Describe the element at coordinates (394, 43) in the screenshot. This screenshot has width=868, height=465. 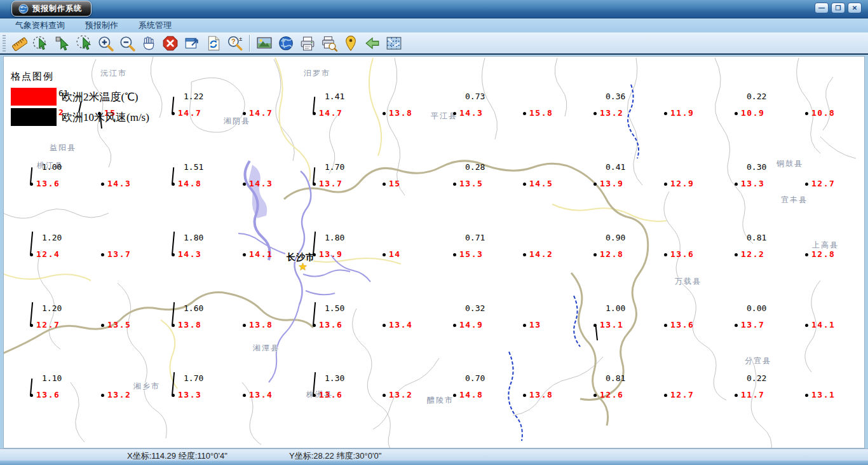
I see `grid-map-tool-button` at that location.